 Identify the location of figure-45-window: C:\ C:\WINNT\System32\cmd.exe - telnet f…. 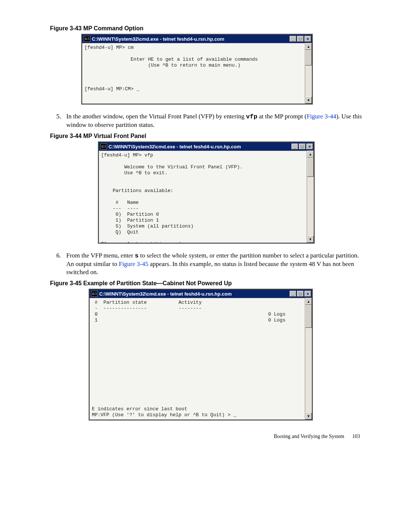
(201, 354).